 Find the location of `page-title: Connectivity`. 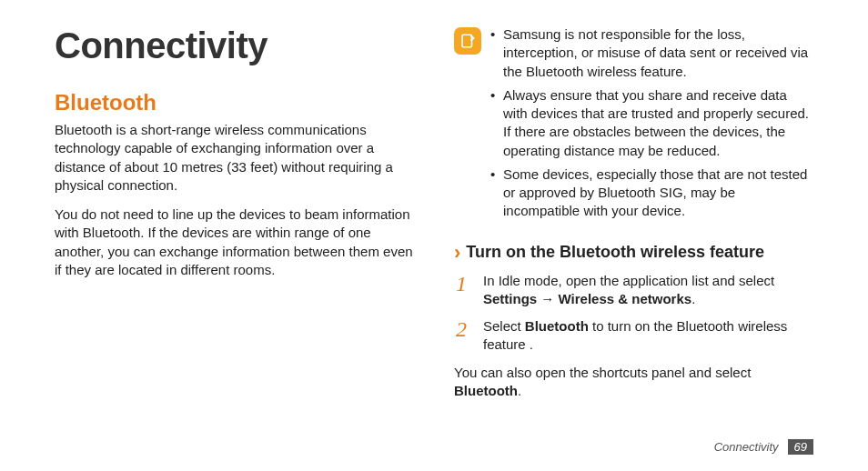

page-title: Connectivity is located at coordinates (235, 45).